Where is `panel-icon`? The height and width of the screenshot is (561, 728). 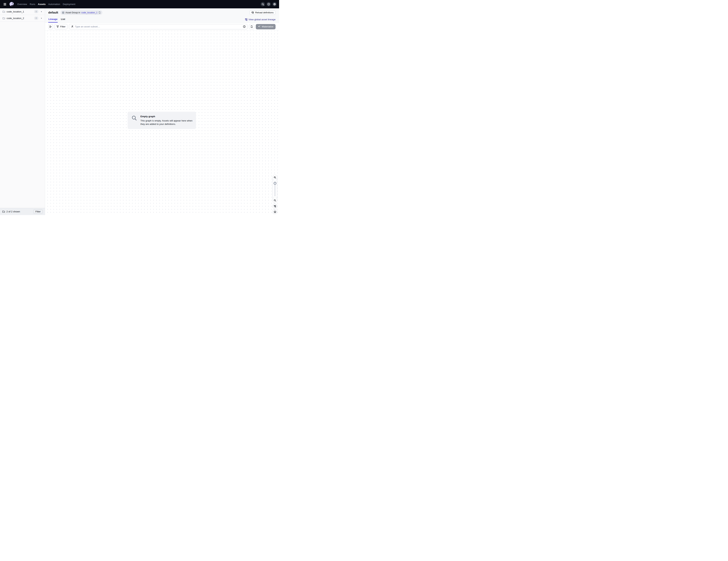 panel-icon is located at coordinates (51, 27).